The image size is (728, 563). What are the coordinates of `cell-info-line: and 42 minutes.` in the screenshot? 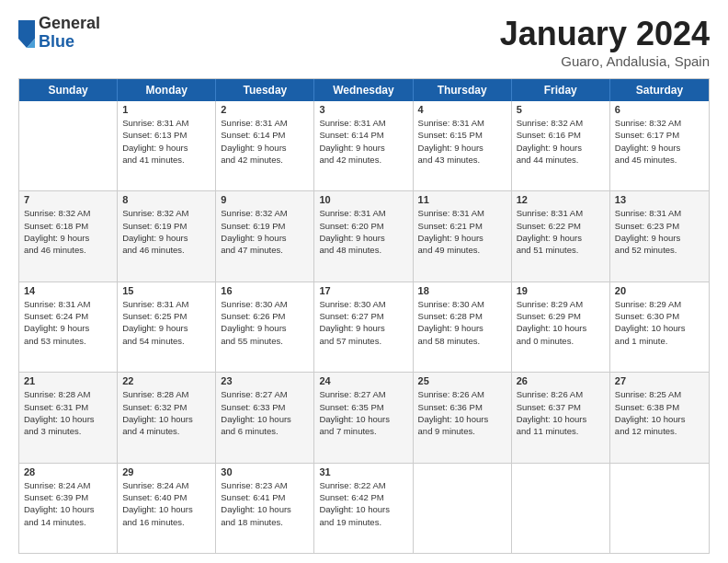 It's located at (265, 160).